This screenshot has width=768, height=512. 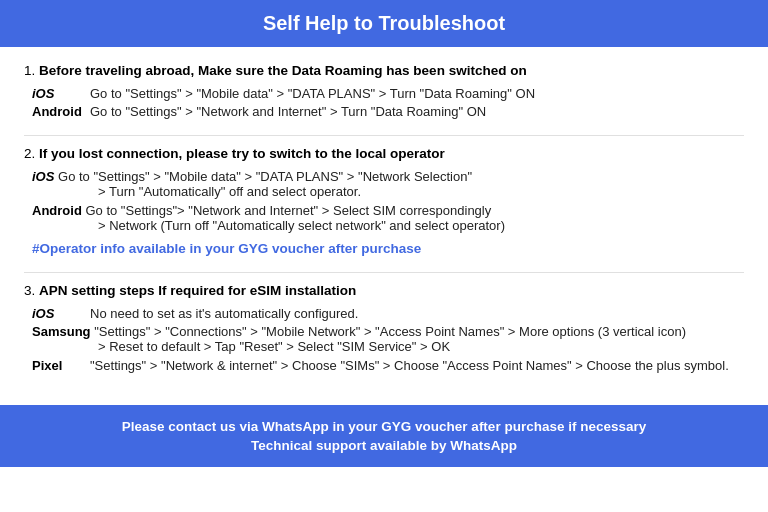 I want to click on section-1-number: 1., so click(x=32, y=70).